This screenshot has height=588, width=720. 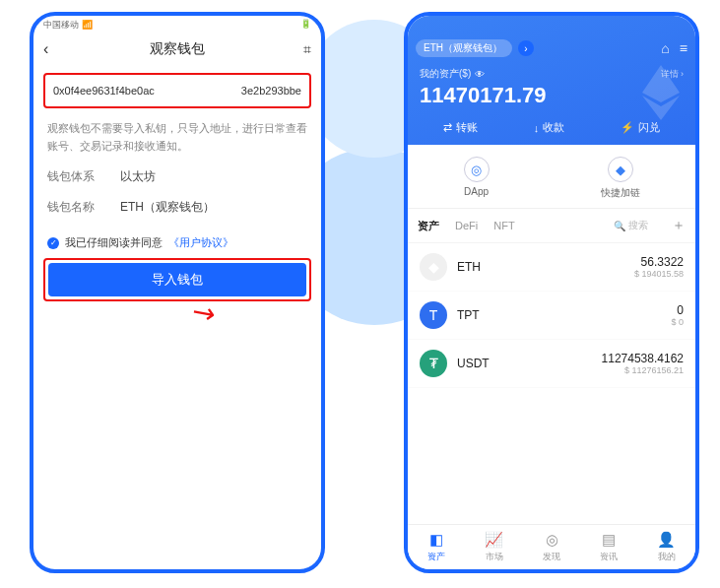 I want to click on page-title: 观察钱包, so click(x=177, y=49).